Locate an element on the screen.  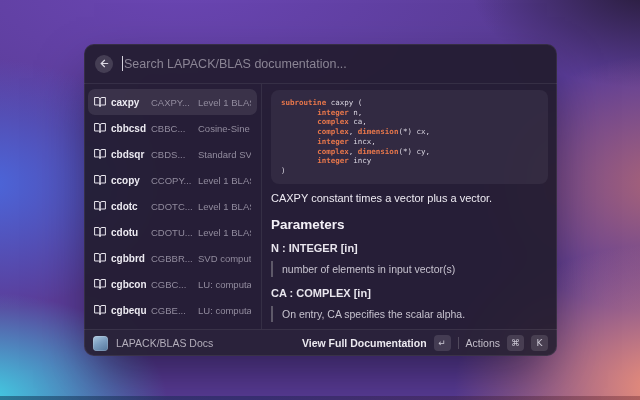
routine-upper-name: CDOTC... is located at coordinates (172, 206).